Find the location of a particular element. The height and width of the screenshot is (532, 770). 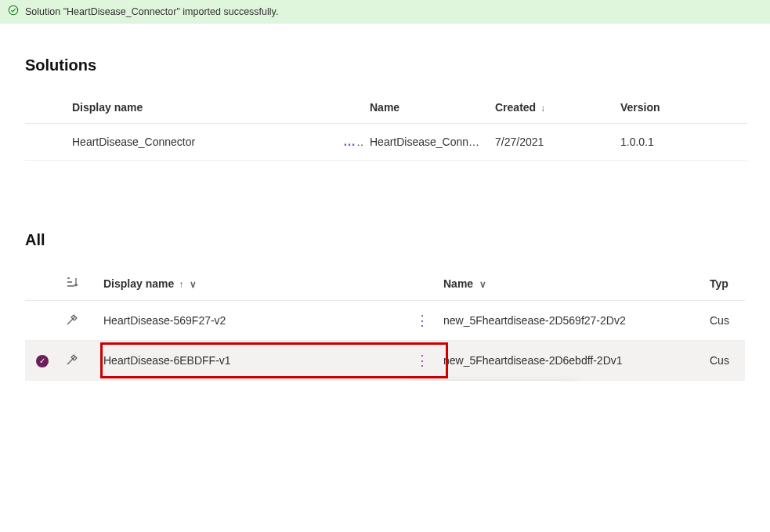

col-name-all: Name is located at coordinates (570, 284).